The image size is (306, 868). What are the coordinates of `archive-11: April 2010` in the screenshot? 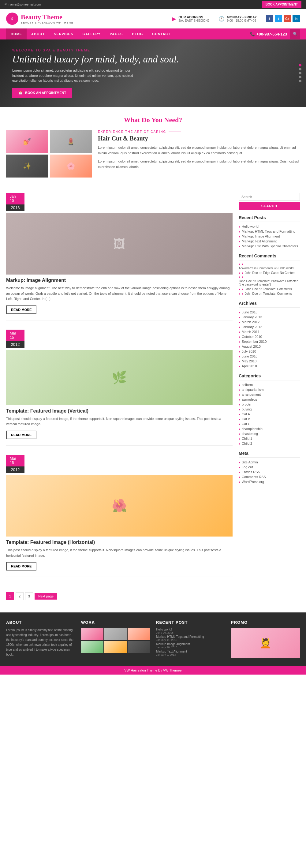 It's located at (269, 366).